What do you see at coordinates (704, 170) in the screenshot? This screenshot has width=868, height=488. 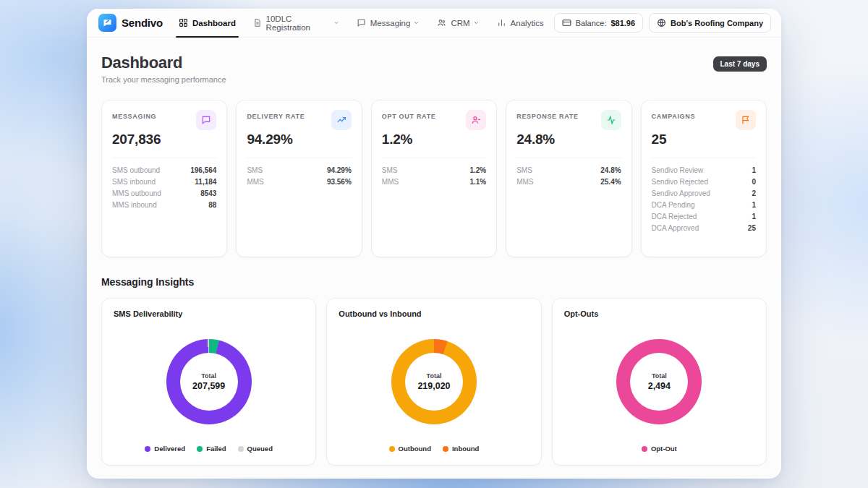 I see `stat-breakdown-row: Sendivo Review1` at bounding box center [704, 170].